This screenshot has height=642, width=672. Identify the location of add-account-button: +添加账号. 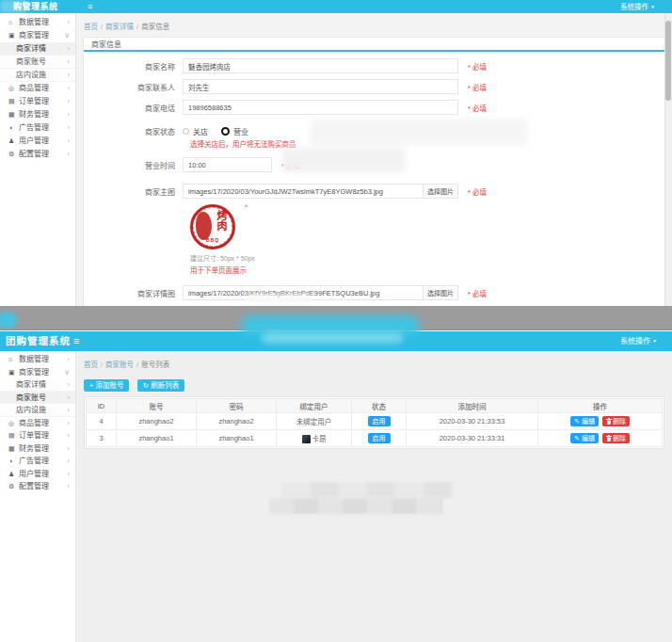
(106, 386).